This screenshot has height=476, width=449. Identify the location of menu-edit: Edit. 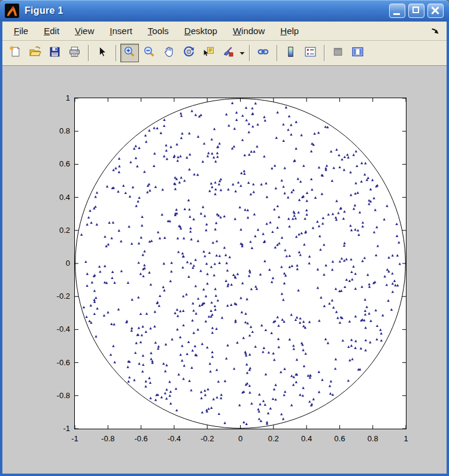
(51, 31).